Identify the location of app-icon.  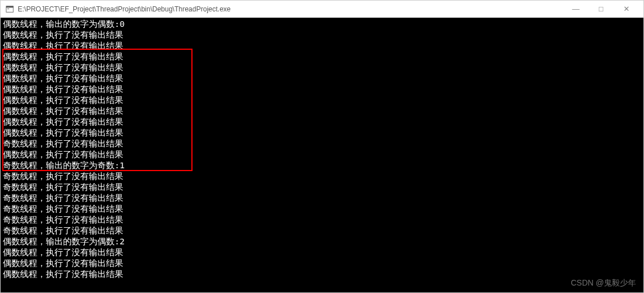
(10, 9).